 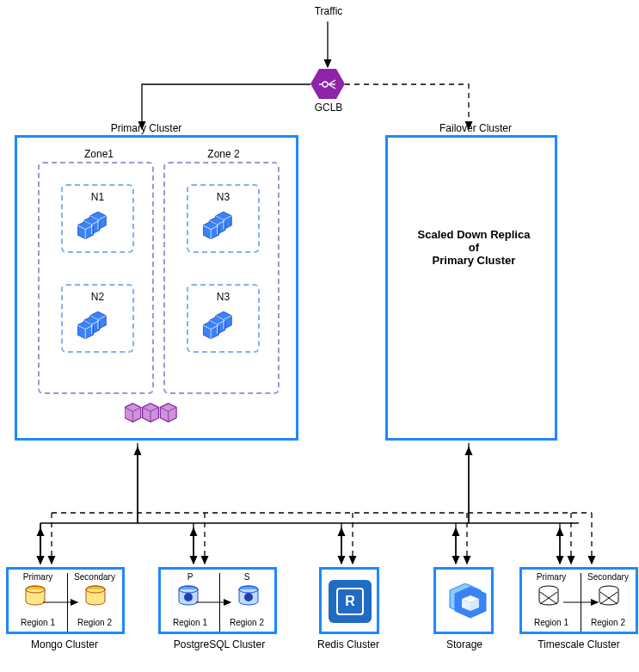 What do you see at coordinates (38, 576) in the screenshot?
I see `mongo-primary-label: Primary` at bounding box center [38, 576].